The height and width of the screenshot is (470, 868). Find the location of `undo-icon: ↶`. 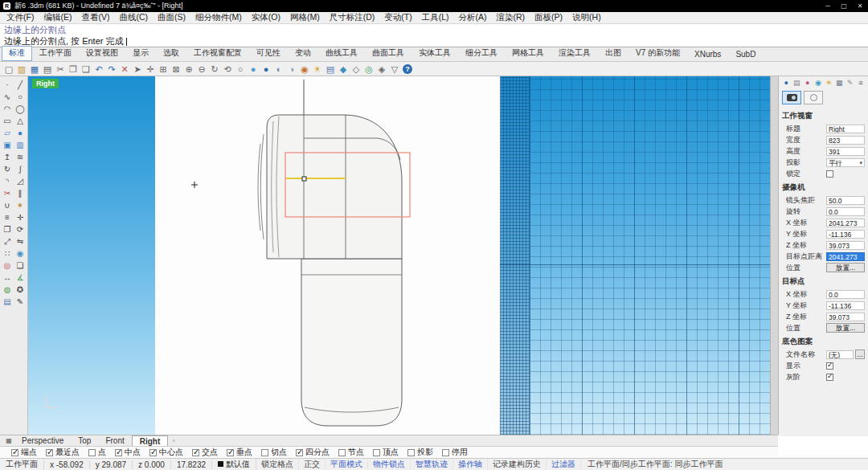

undo-icon: ↶ is located at coordinates (99, 69).